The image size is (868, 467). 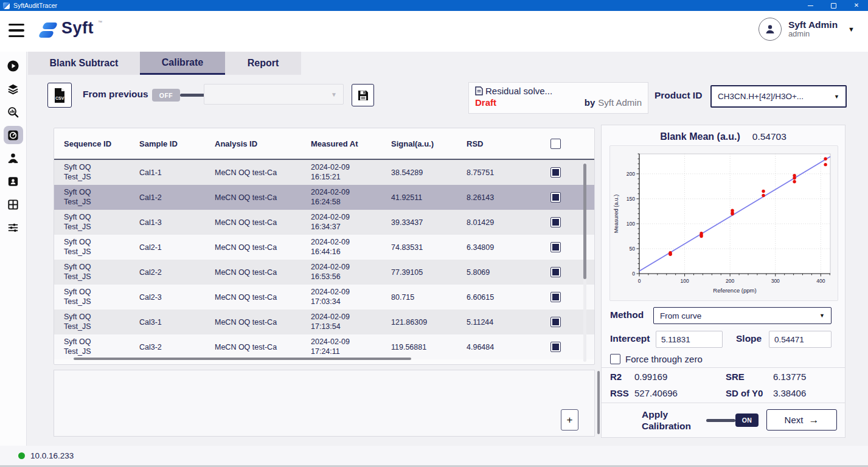 I want to click on sidebar, so click(x=13, y=249).